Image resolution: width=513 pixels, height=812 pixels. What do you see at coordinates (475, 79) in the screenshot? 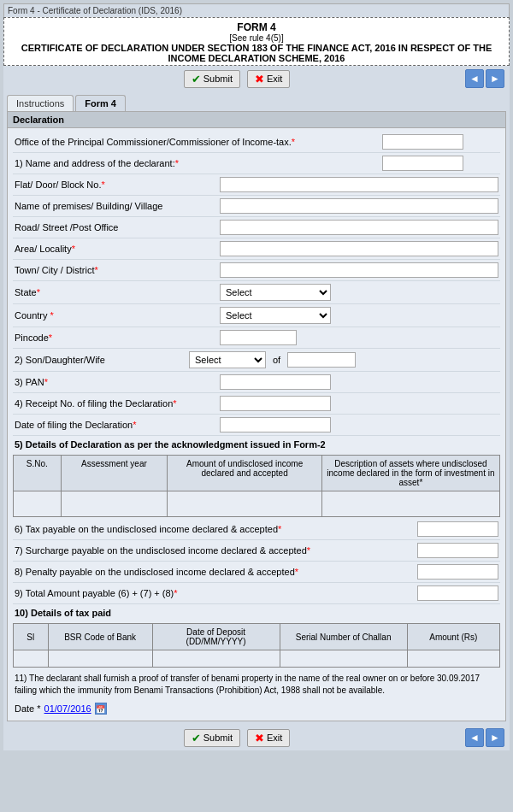
I see `back-arrow-button: ◄` at bounding box center [475, 79].